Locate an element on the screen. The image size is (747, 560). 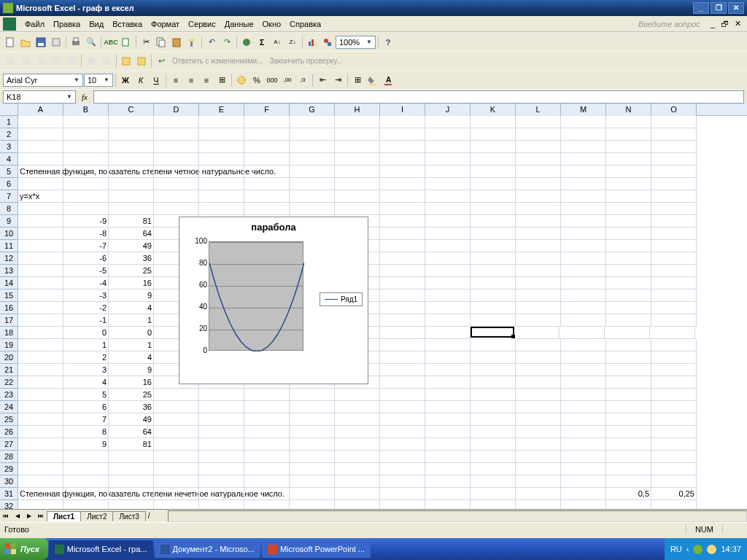
cell-J26 is located at coordinates (448, 432).